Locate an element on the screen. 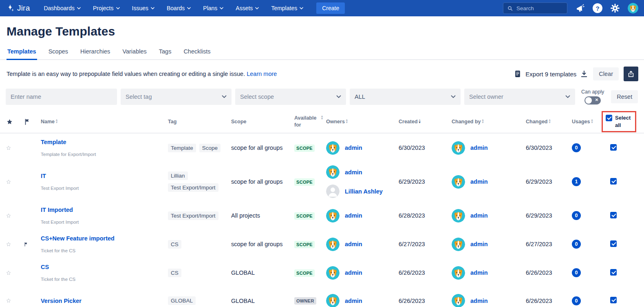 This screenshot has width=644, height=307. tab-variables: Variables is located at coordinates (135, 53).